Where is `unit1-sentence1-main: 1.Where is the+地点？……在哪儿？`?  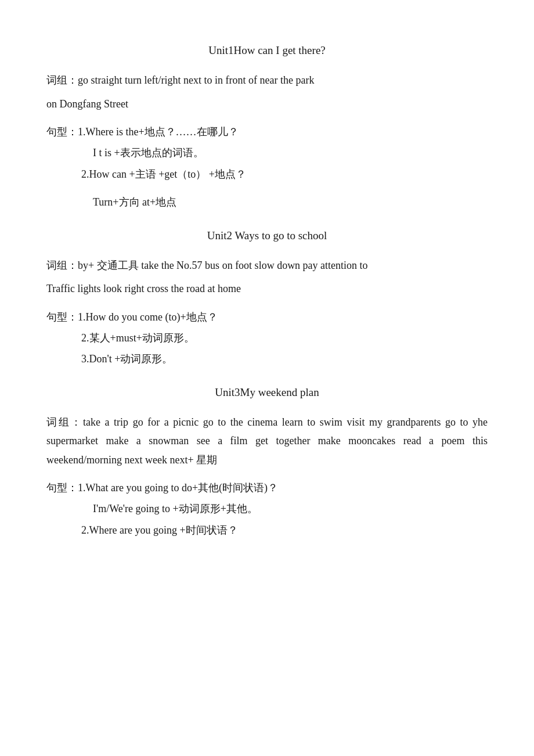 unit1-sentence1-main: 1.Where is the+地点？……在哪儿？ is located at coordinates (158, 132).